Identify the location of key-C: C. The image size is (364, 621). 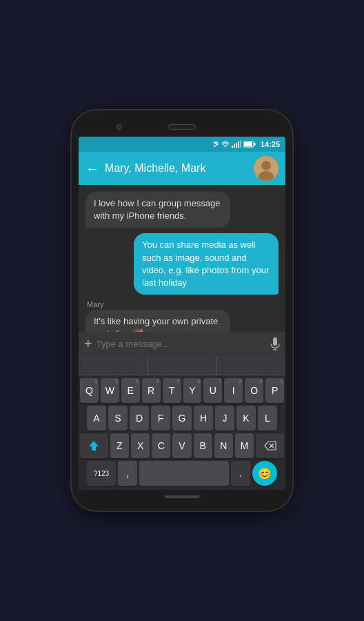
(161, 446).